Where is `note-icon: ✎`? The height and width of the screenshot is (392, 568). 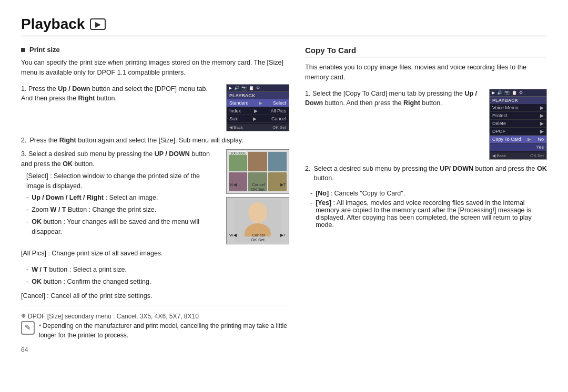
note-icon: ✎ is located at coordinates (28, 328).